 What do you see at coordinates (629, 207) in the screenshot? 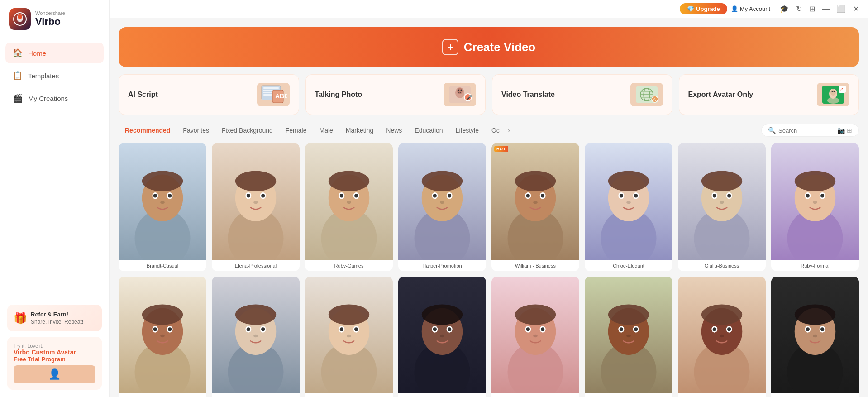
I see `avatar-card-chloe: Chloe-Elegant` at bounding box center [629, 207].